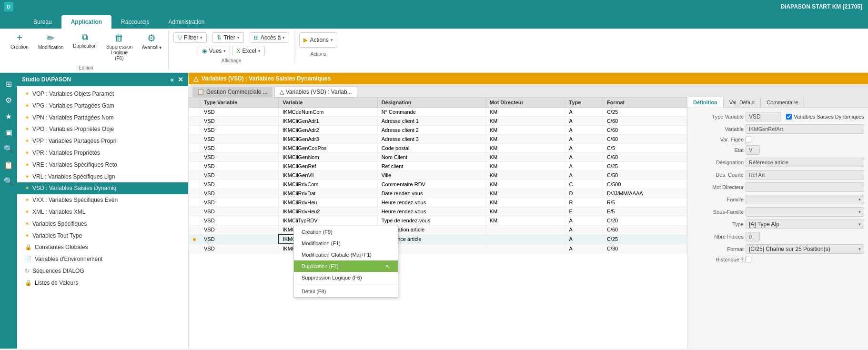 The height and width of the screenshot is (350, 868). I want to click on sidebar-item-variables-specifiques: ✶ Variables Spécifiques, so click(103, 224).